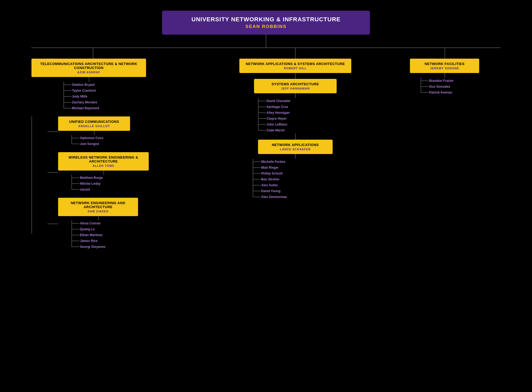  I want to click on top-h-bar, so click(266, 48).